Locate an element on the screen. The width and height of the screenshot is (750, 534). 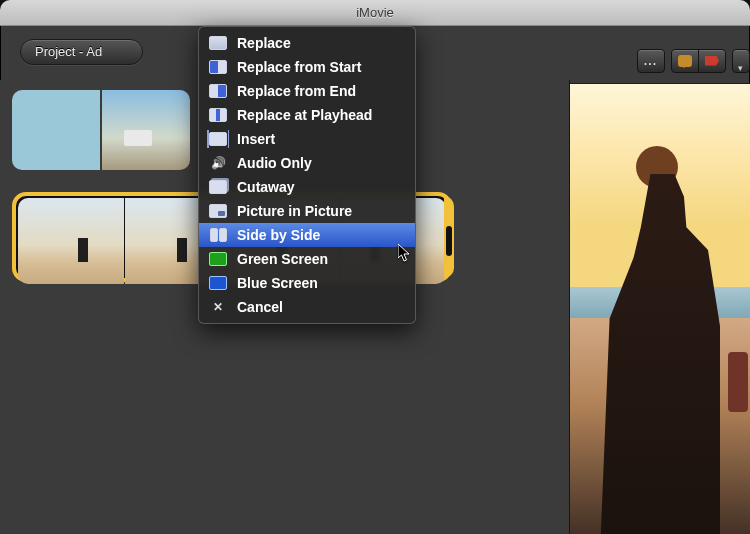
clip-trim-handle-notch is located at coordinates (449, 241).